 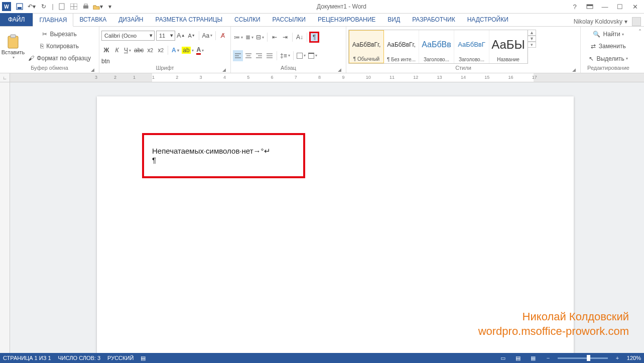 I want to click on style-heading1: АаБбВв Заголово..., so click(x=437, y=47).